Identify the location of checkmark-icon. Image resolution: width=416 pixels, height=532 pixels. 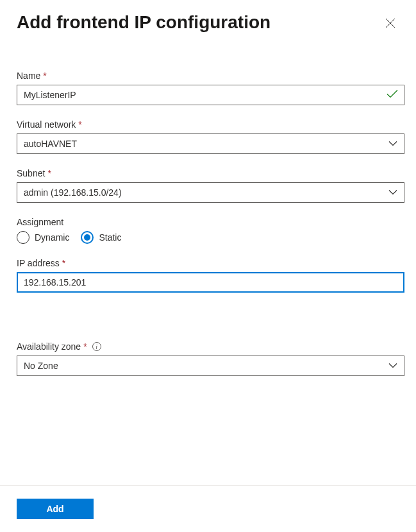
(392, 95).